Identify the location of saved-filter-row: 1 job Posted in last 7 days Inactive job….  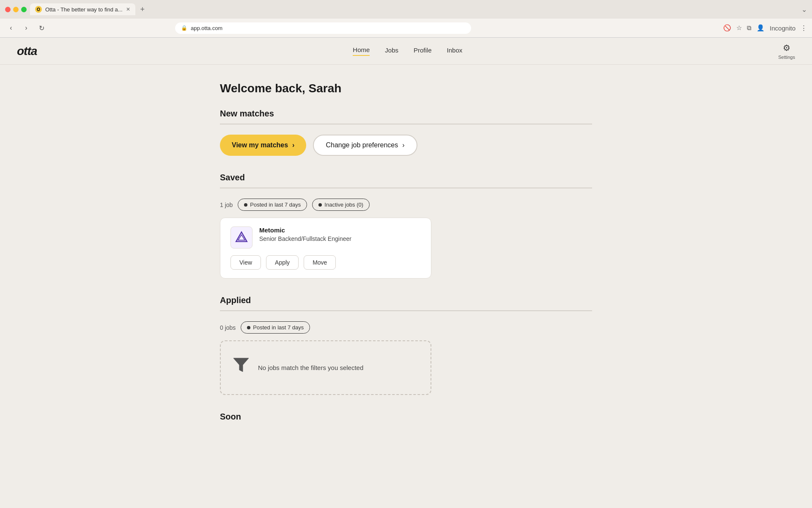
(406, 205).